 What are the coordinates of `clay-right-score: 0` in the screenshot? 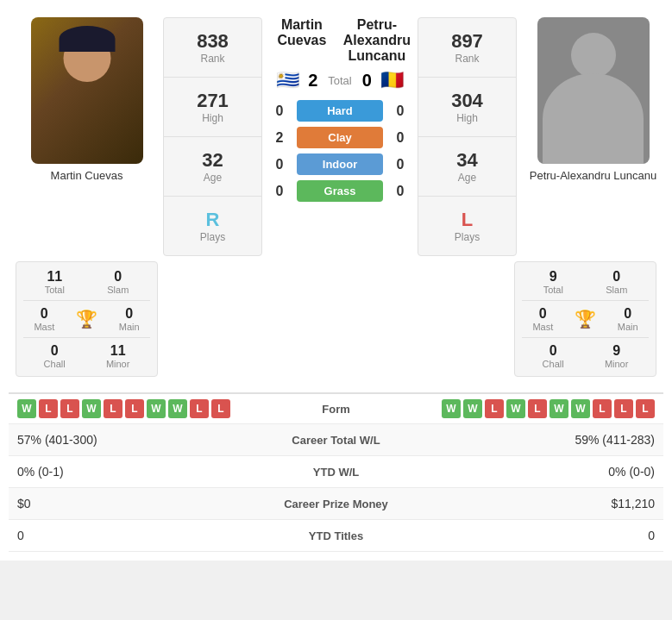 It's located at (400, 138).